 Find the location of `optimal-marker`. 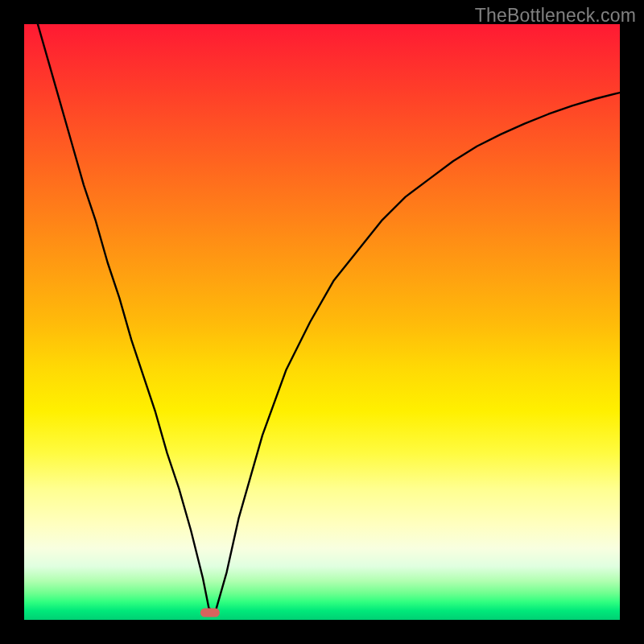

optimal-marker is located at coordinates (210, 613).